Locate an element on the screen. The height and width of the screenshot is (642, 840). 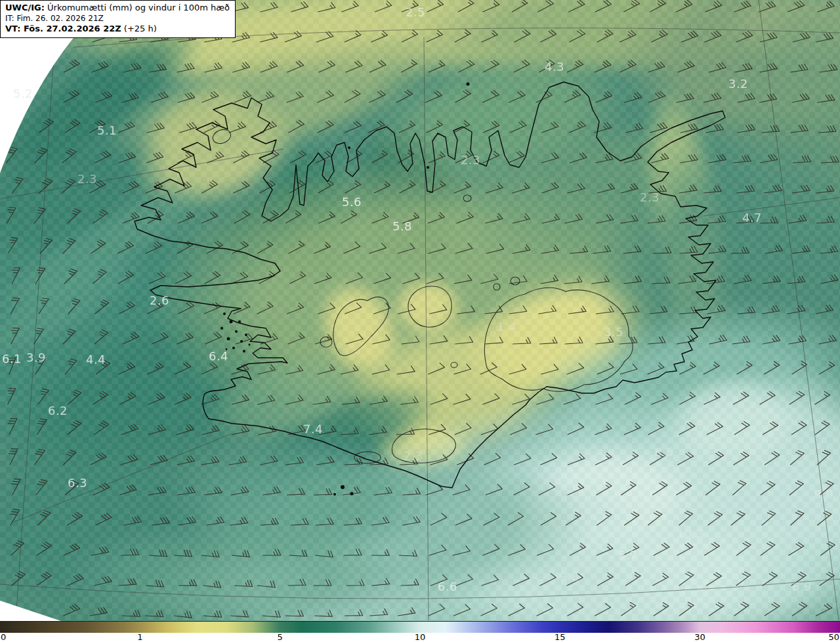
valid-time: VT: Fös. 27.02.2026 22Z (+25 h) is located at coordinates (117, 29).